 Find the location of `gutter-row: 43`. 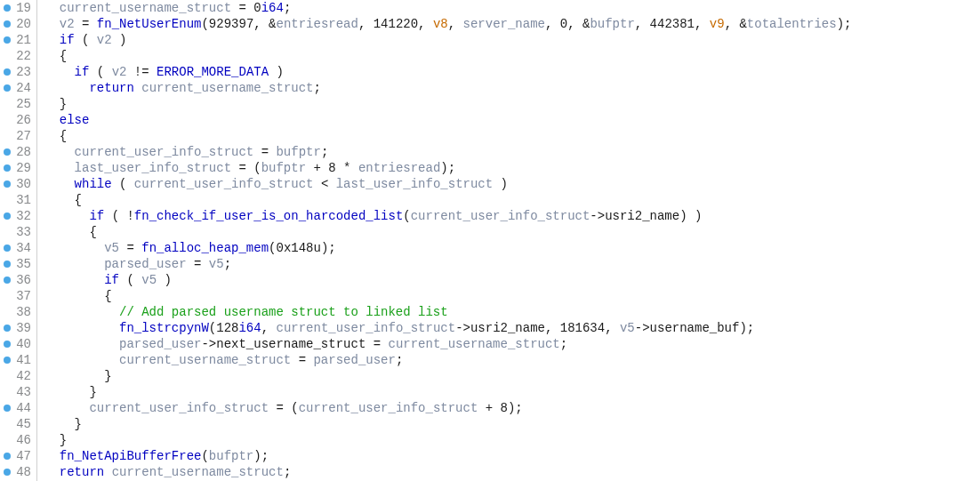

gutter-row: 43 is located at coordinates (18, 392).